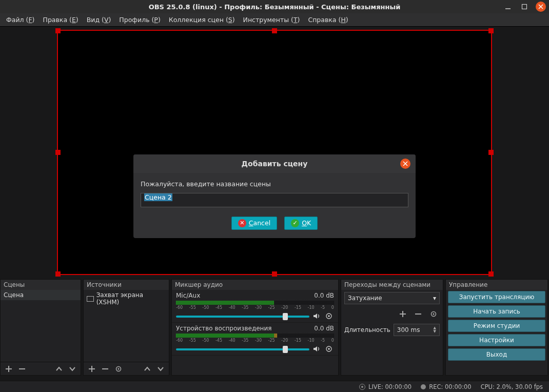 This screenshot has height=392, width=549. I want to click on ok-icon: ✓, so click(295, 223).